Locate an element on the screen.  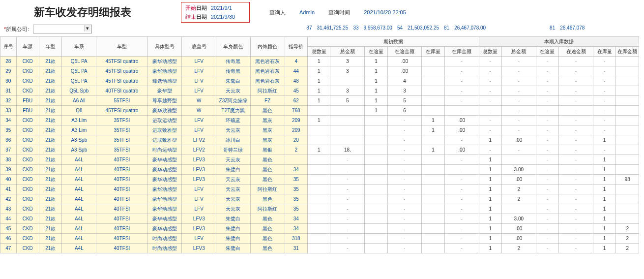
cell-d2: 18. is located at coordinates (348, 150).